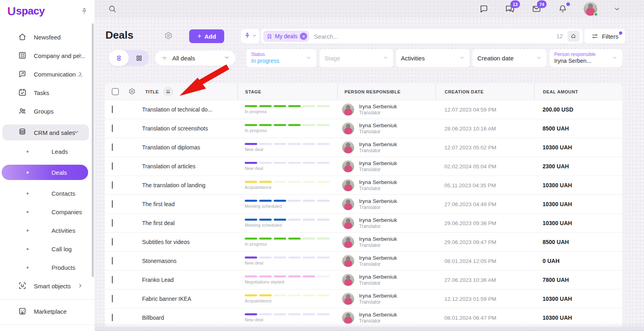 This screenshot has height=331, width=644. What do you see at coordinates (363, 279) in the screenshot?
I see `table-row: Franko Lead Negotiations started Iryna S…` at bounding box center [363, 279].